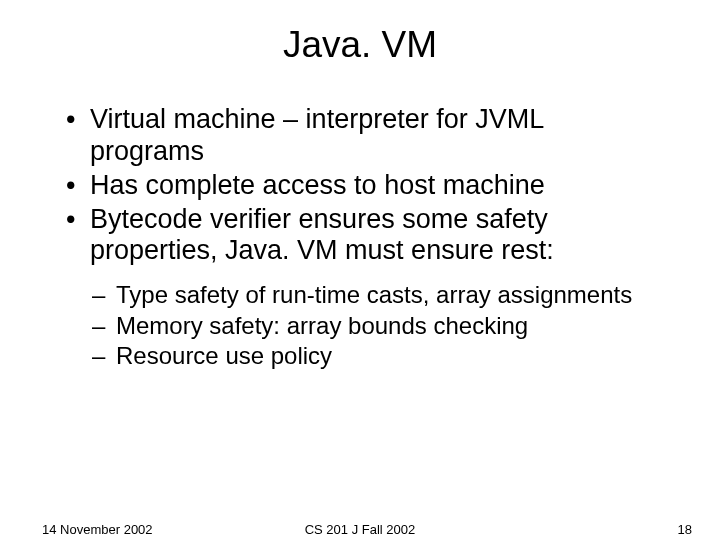 This screenshot has width=720, height=540. I want to click on footer-page: 18, so click(685, 530).